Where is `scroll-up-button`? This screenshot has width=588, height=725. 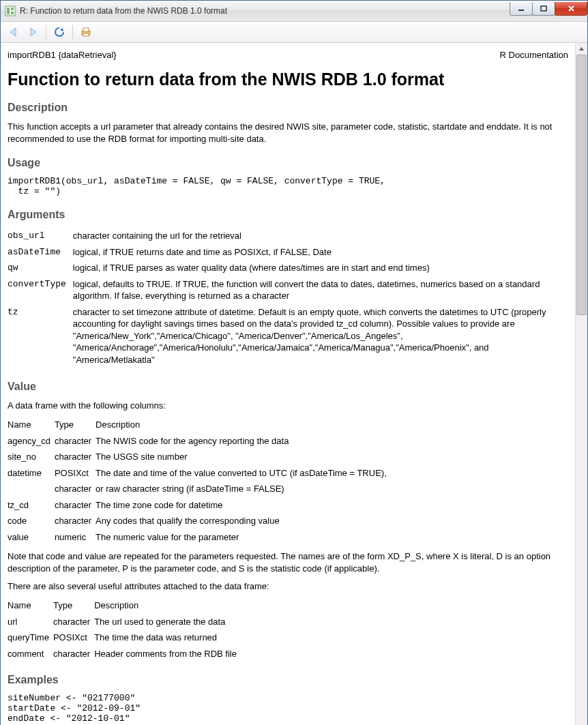
scroll-up-button is located at coordinates (581, 49).